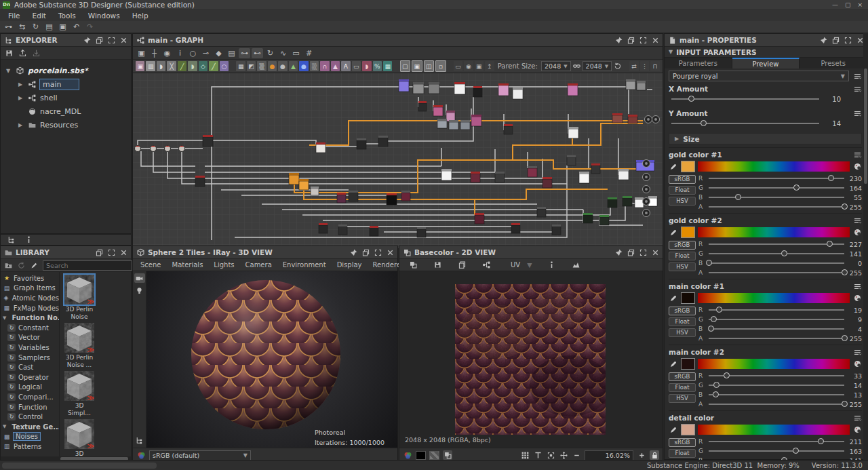 This screenshot has height=470, width=868. Describe the element at coordinates (182, 66) in the screenshot. I see `node-palette-icon: ╱` at that location.